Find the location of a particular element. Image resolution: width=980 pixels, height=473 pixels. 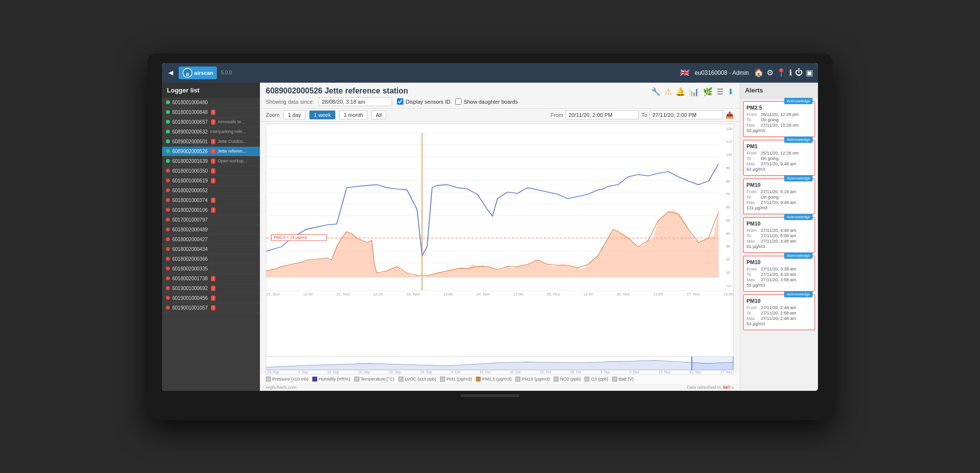

acknowledge-button-3: Acknowledge is located at coordinates (798, 178).